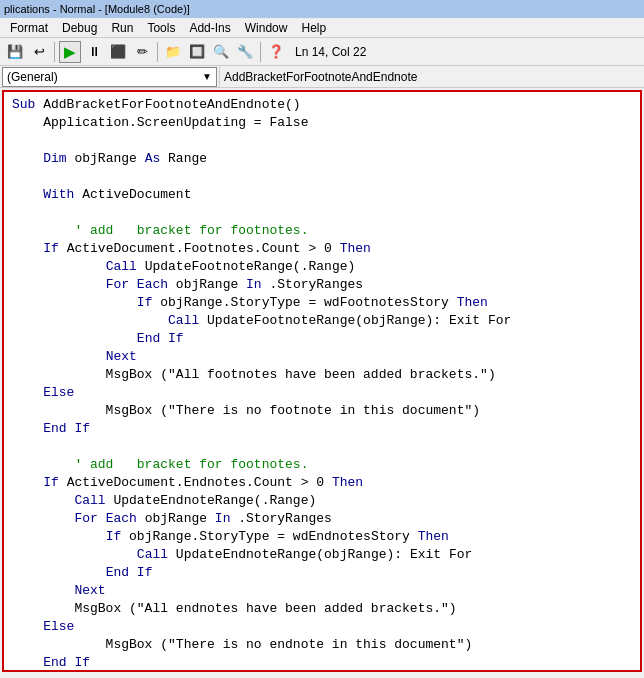 Image resolution: width=644 pixels, height=678 pixels. What do you see at coordinates (322, 28) in the screenshot?
I see `menu-bar: Format Debug Run Tools Add-Ins Window He…` at bounding box center [322, 28].